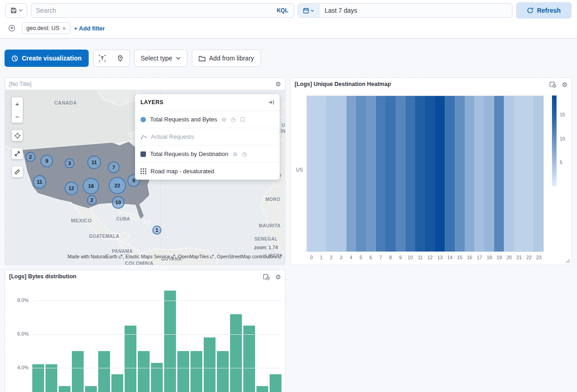  What do you see at coordinates (81, 221) in the screenshot?
I see `map-country-label: MEXICO` at bounding box center [81, 221].